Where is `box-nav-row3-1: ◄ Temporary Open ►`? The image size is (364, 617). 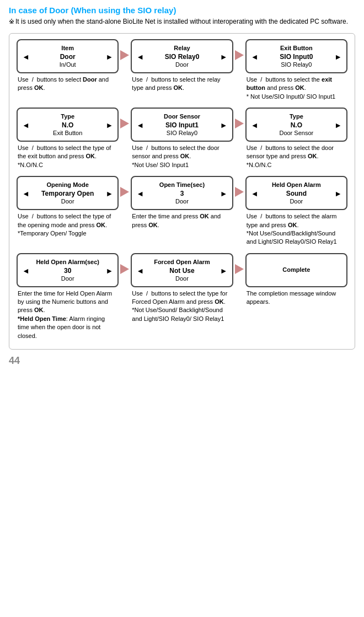 box-nav-row3-1: ◄ Temporary Open ► is located at coordinates (67, 194).